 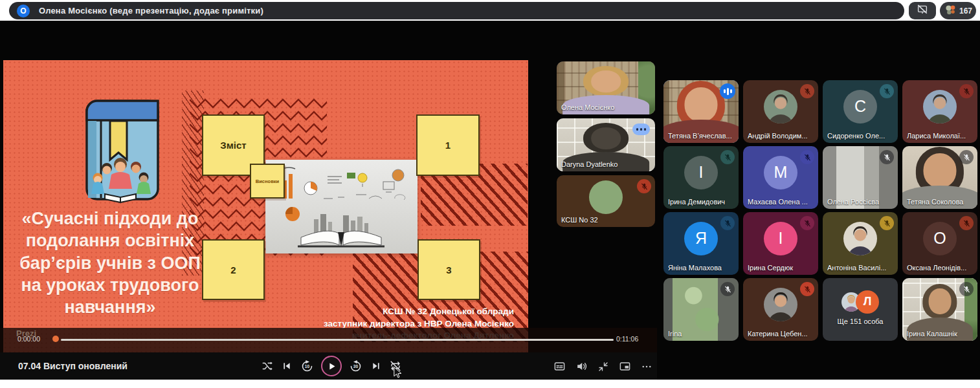 I want to click on book-kids-illustration, so click(x=120, y=150).